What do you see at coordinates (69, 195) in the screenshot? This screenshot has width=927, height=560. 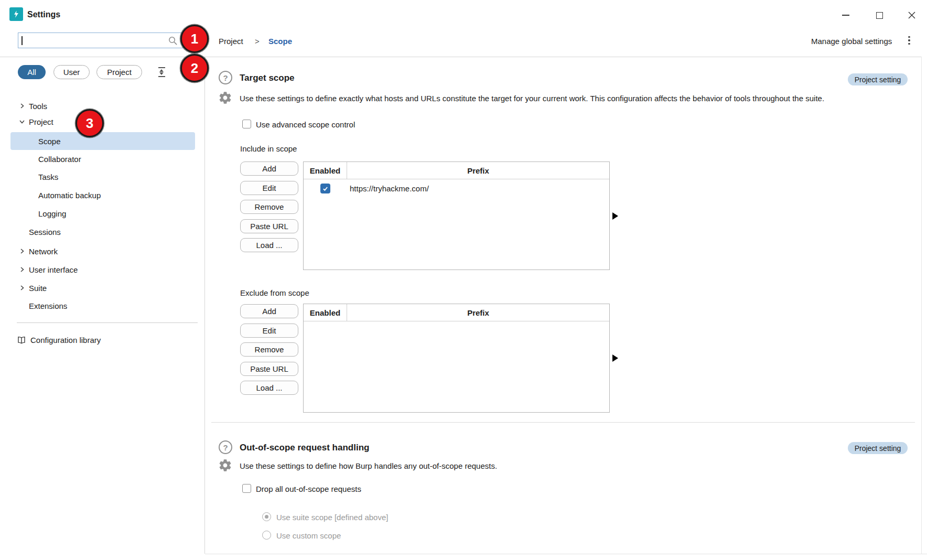 I see `sidebar-item-label: Automatic backup` at bounding box center [69, 195].